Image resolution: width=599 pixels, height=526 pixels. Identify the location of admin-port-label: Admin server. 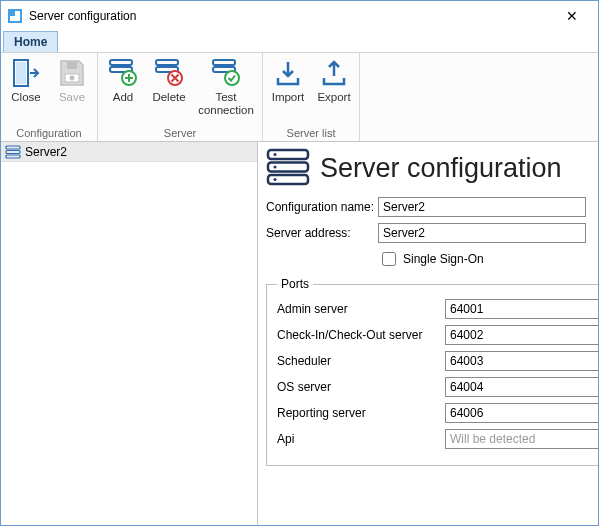
(361, 309).